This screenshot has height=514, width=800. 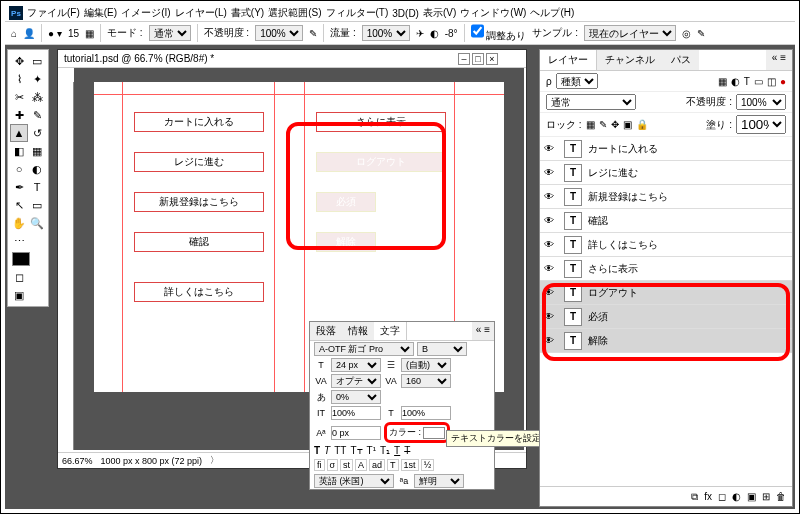 I want to click on pen-tool: ✒, so click(x=19, y=187).